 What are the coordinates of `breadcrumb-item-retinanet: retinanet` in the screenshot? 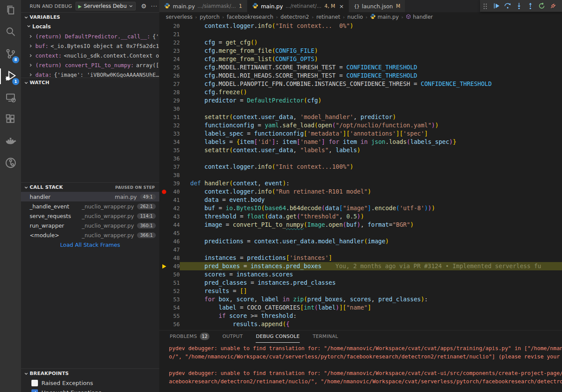 It's located at (328, 17).